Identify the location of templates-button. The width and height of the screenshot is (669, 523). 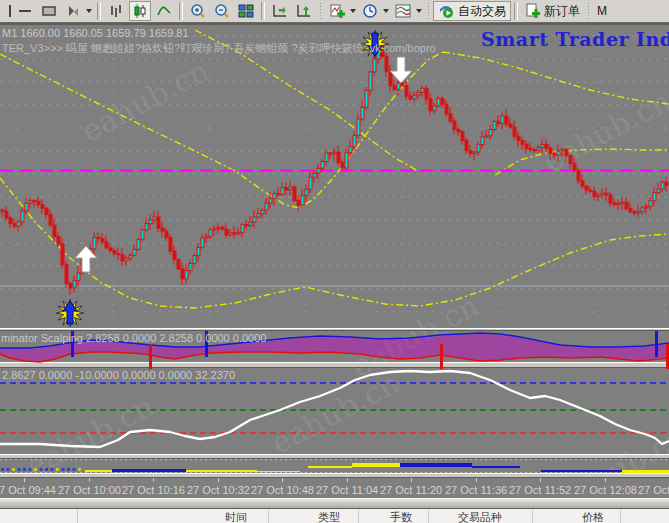
(403, 11).